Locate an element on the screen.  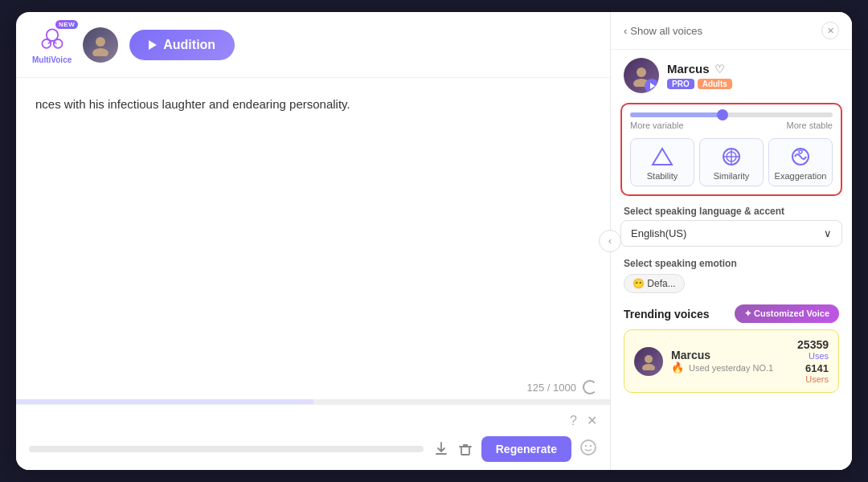
voice-avatar is located at coordinates (641, 76).